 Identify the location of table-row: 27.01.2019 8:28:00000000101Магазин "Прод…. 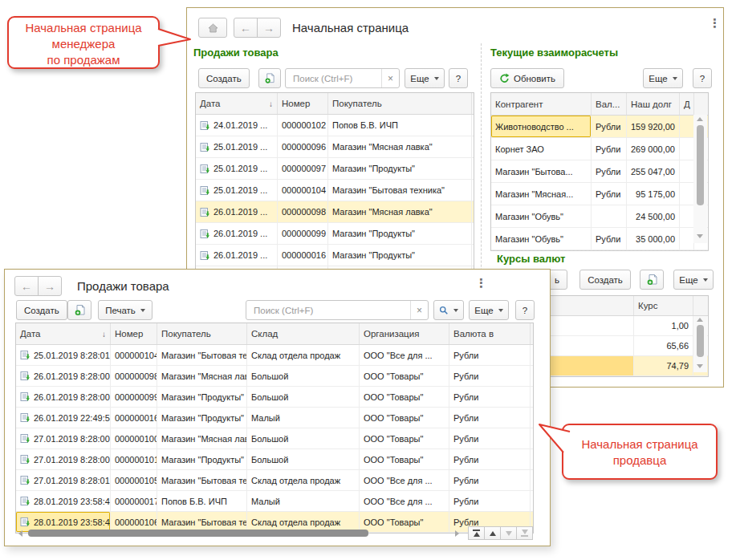
(274, 460).